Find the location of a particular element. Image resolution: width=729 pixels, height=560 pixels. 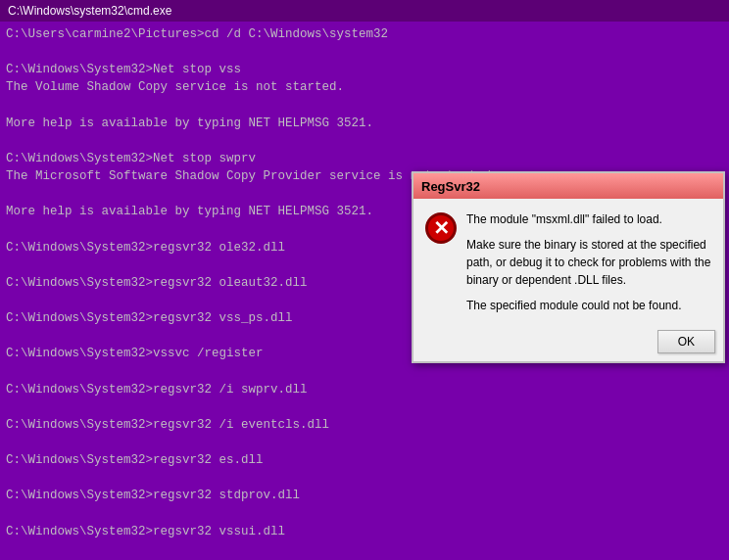

cmd-line-5: C:\Windows\System32>Net stop swprv is located at coordinates (364, 159).